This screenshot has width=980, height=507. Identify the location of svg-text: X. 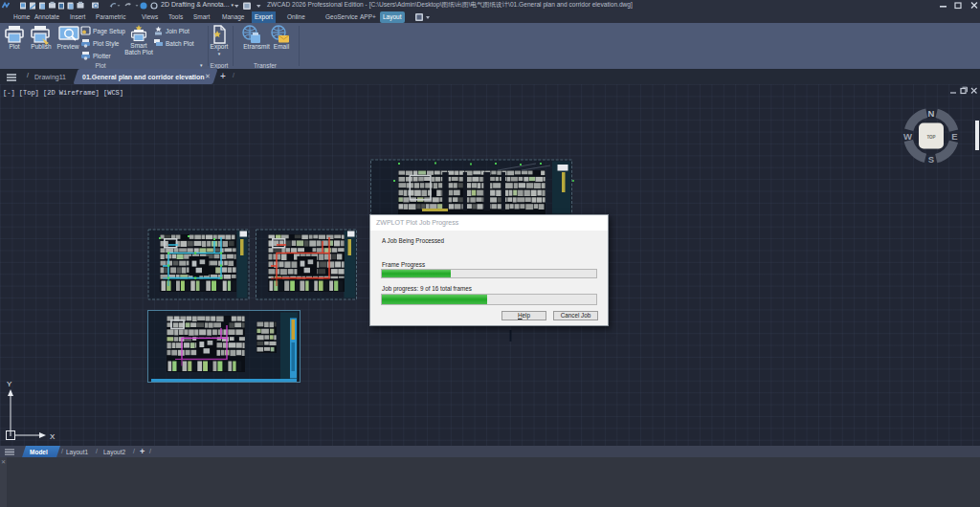
(53, 436).